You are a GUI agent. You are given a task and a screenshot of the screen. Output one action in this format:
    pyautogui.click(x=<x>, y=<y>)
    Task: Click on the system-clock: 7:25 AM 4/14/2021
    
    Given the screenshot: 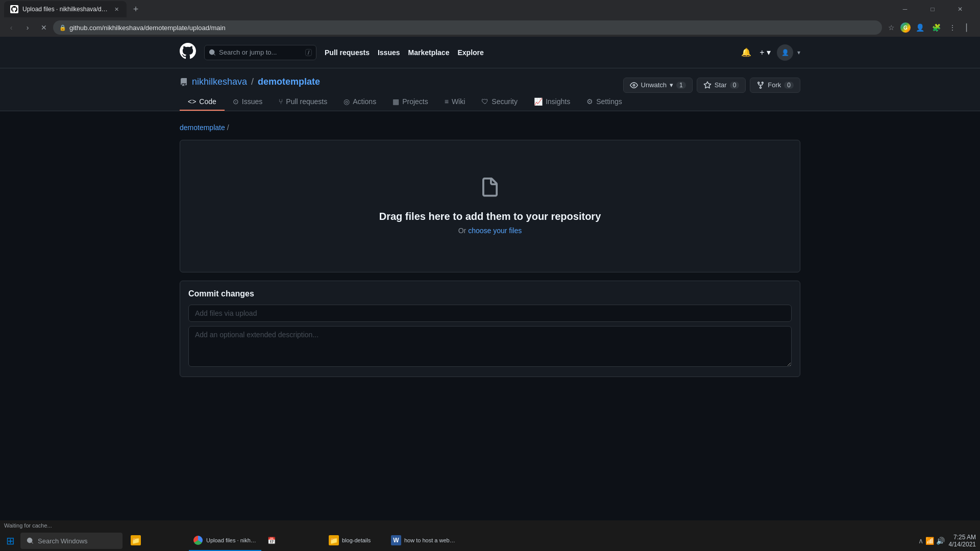 What is the action you would take?
    pyautogui.click(x=963, y=541)
    